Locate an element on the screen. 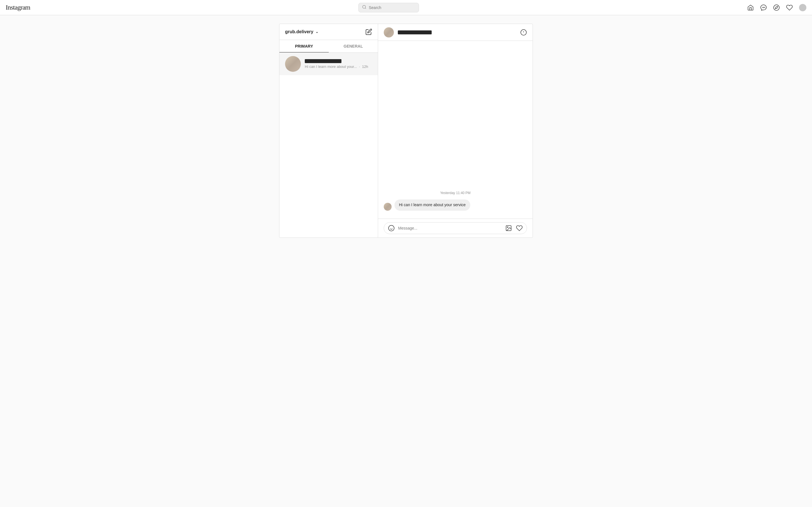 The width and height of the screenshot is (812, 507). account-selector: grub.delivery ⌄ is located at coordinates (302, 32).